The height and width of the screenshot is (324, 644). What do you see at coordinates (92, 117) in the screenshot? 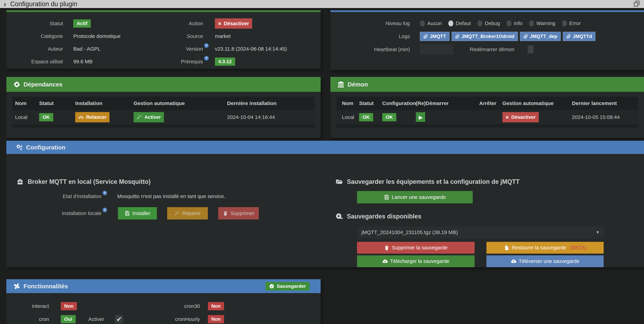
I see `relaunch-dependencies-button: Relancer` at bounding box center [92, 117].